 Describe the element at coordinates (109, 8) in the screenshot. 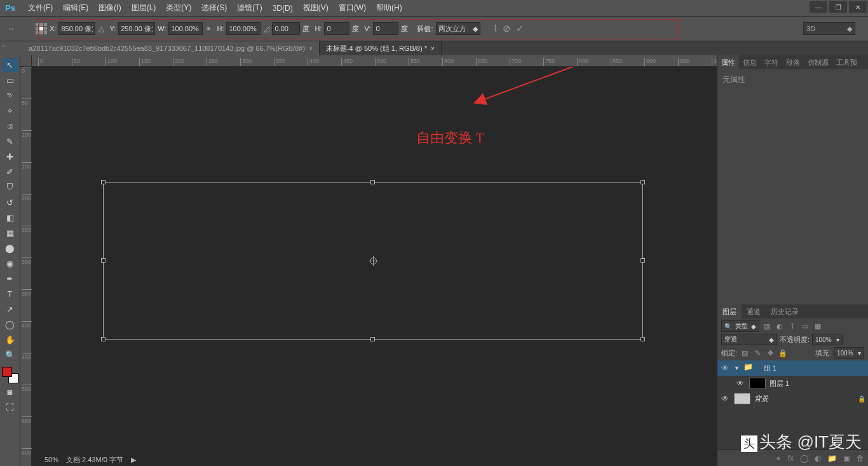

I see `menu-image: 图像(I)` at that location.